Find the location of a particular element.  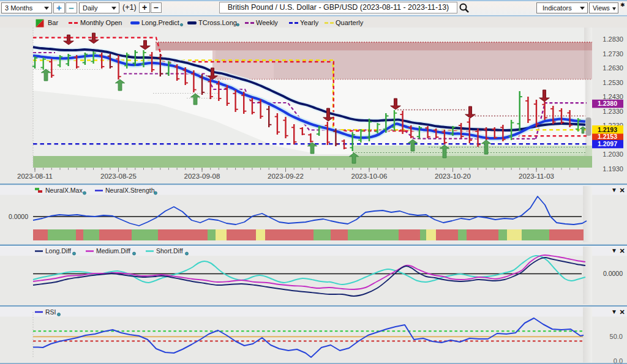

svg-text: 1.2097 is located at coordinates (607, 144).